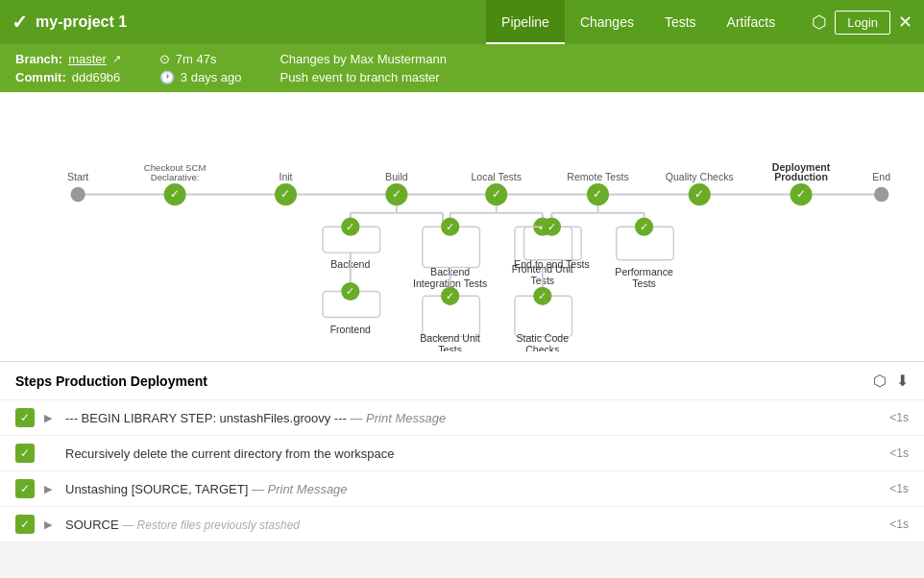 Image resolution: width=924 pixels, height=578 pixels. Describe the element at coordinates (819, 22) in the screenshot. I see `external-link-icon: ⬡` at that location.